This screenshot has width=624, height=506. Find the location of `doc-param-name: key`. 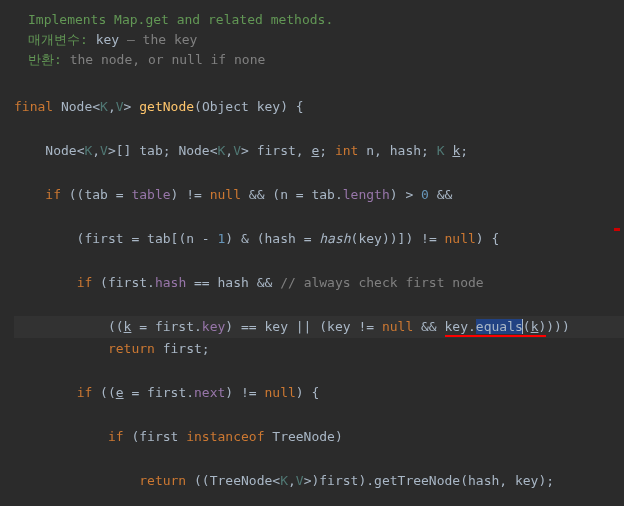

doc-param-name: key is located at coordinates (108, 40).